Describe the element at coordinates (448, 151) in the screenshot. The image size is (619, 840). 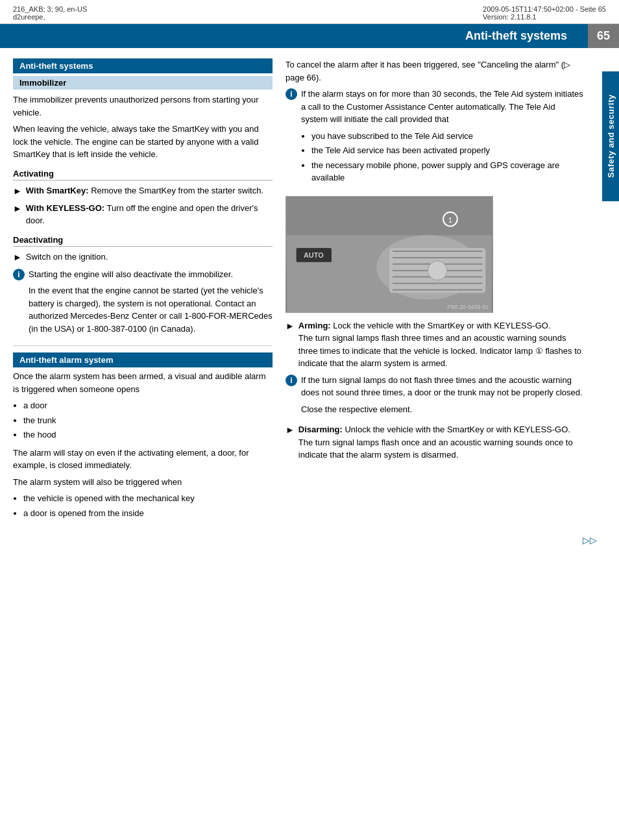
I see `info1-list-item-2: the Tele Aid service has been activated …` at that location.